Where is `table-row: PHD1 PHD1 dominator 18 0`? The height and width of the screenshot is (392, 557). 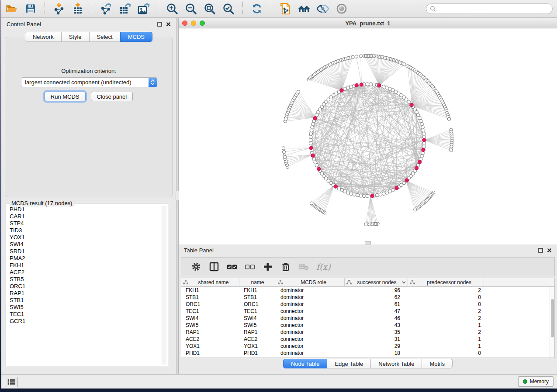 table-row: PHD1 PHD1 dominator 18 0 is located at coordinates (368, 353).